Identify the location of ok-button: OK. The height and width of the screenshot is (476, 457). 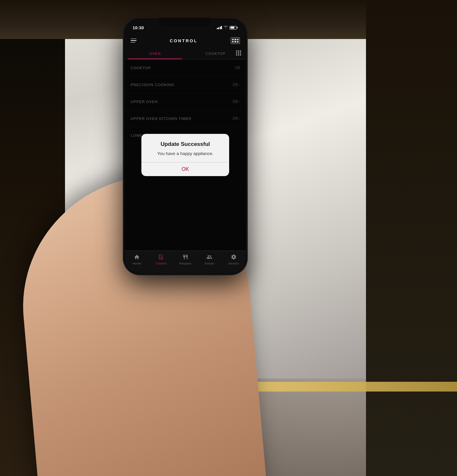
(185, 169).